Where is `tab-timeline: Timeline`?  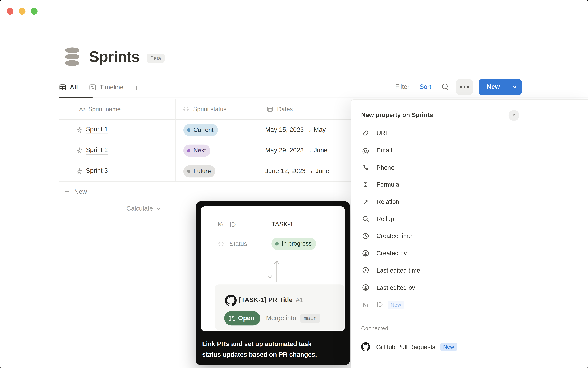
tab-timeline: Timeline is located at coordinates (106, 88).